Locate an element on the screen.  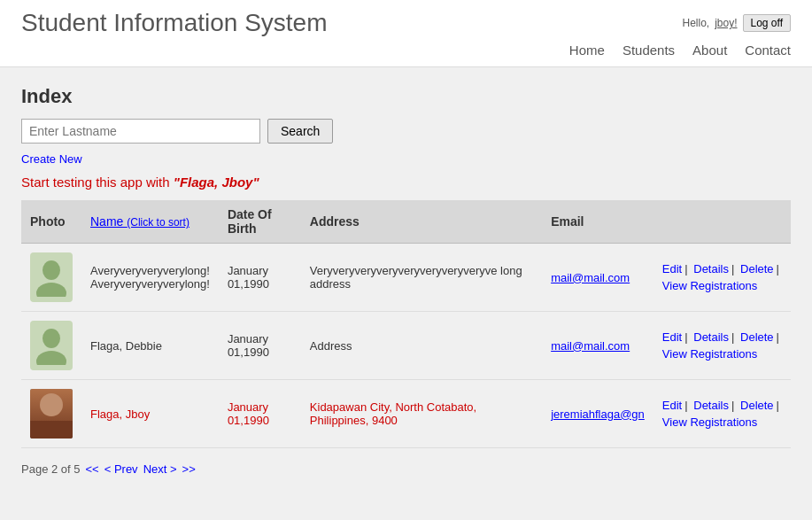
nav-about: About is located at coordinates (710, 50).